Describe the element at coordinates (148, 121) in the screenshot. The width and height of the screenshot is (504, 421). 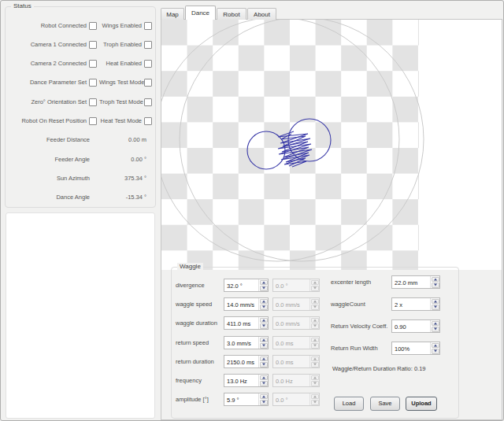
I see `heat-test-mode-checkbox` at that location.